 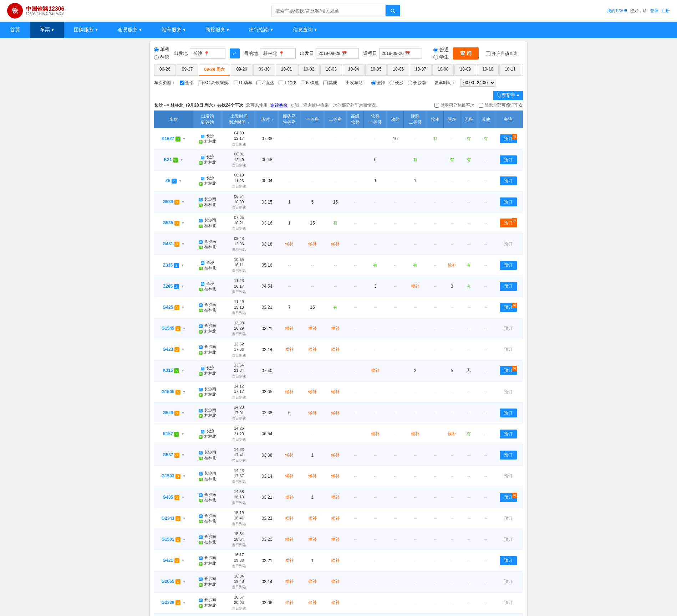 What do you see at coordinates (168, 392) in the screenshot?
I see `train-link-G1505: G1505` at bounding box center [168, 392].